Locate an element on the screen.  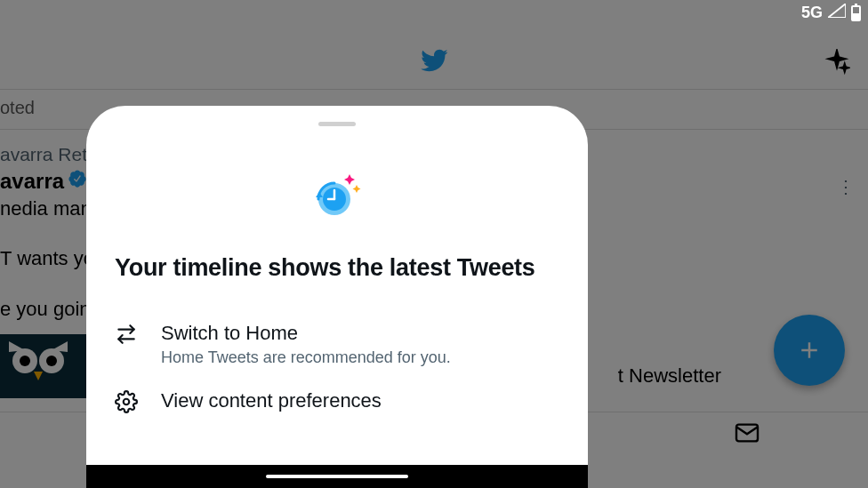
navigation-bar is located at coordinates (337, 476).